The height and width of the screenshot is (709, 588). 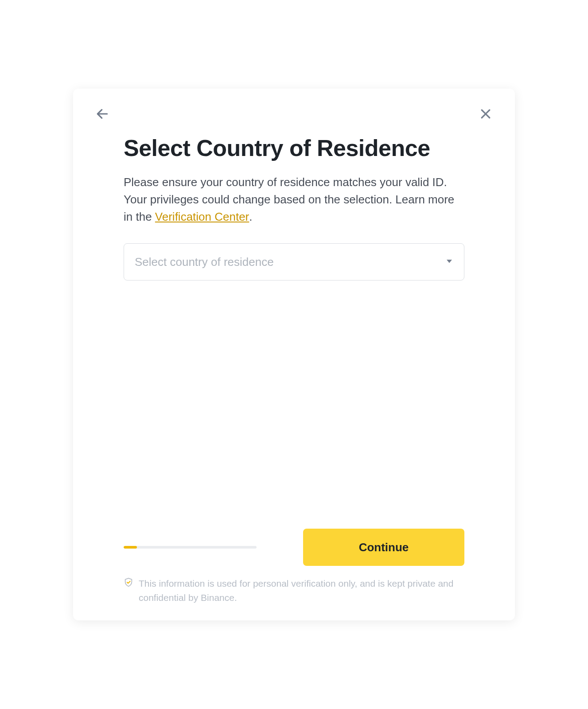 I want to click on close-button, so click(x=486, y=114).